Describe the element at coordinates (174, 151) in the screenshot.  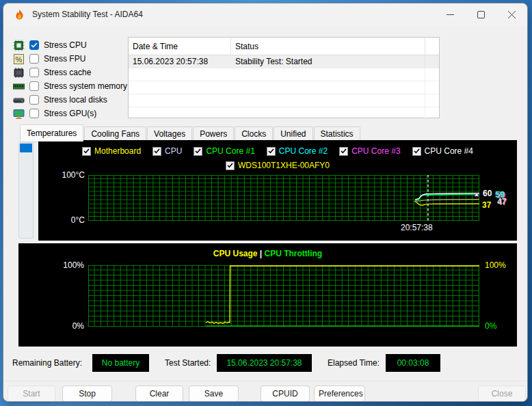
I see `cpu-label: CPU` at that location.